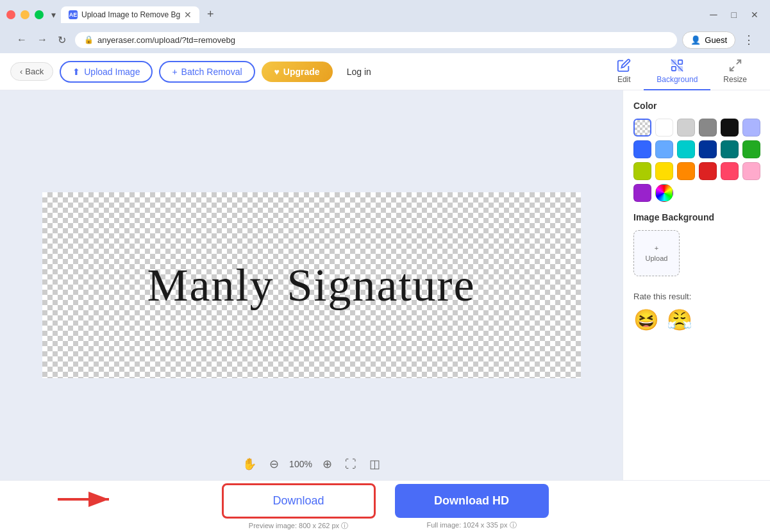 The image size is (770, 532). What do you see at coordinates (298, 501) in the screenshot?
I see `download-label: Download` at bounding box center [298, 501].